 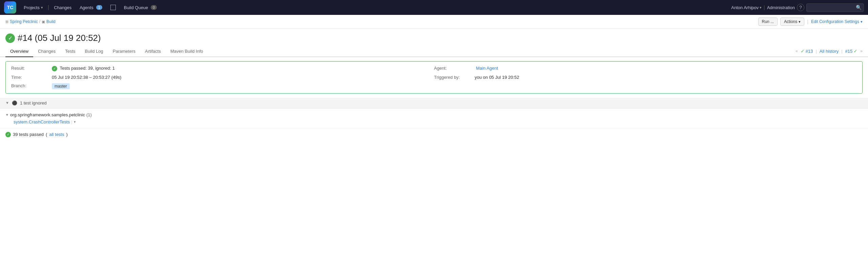 I want to click on tabs-list: Overview Changes Tests Build Log Paramet…, so click(x=107, y=51).